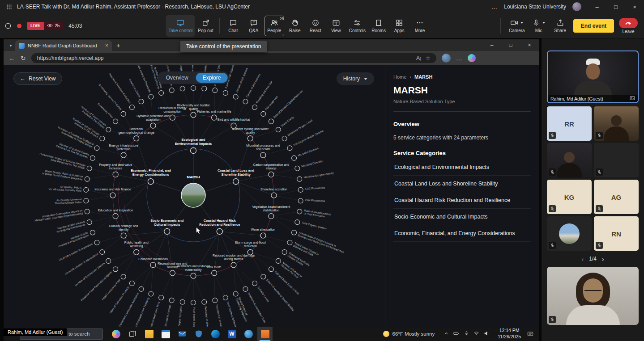 This screenshot has height=341, width=644. Describe the element at coordinates (539, 26) in the screenshot. I see `mic-button: Mic` at that location.